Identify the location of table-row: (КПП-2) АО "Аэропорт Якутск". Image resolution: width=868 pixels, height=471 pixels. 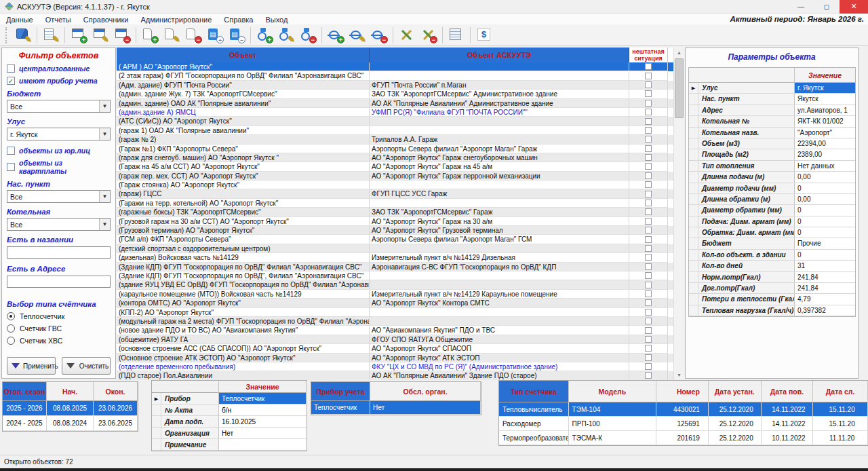
(400, 312).